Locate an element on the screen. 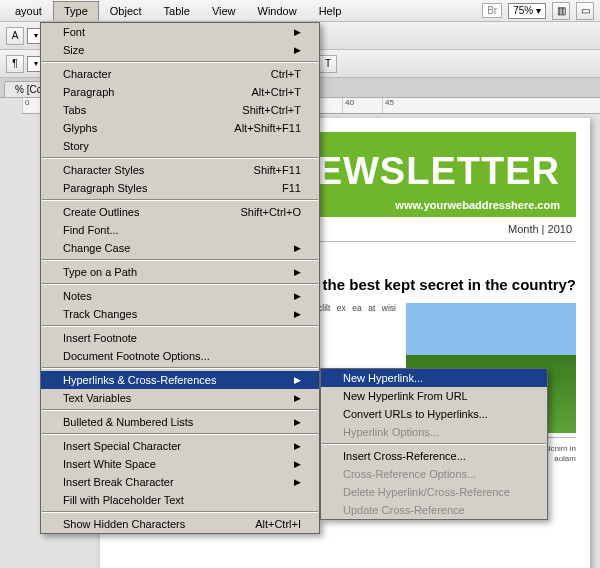 Image resolution: width=600 pixels, height=568 pixels. menu-item-paragraph-styles: Paragraph StylesF11 is located at coordinates (180, 188).